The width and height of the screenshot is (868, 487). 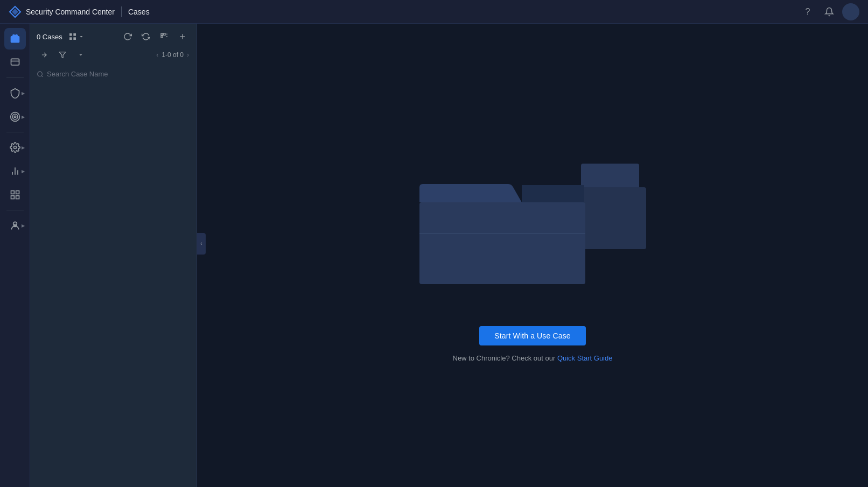 What do you see at coordinates (15, 225) in the screenshot?
I see `sidebar-item-admin: ▶` at bounding box center [15, 225].